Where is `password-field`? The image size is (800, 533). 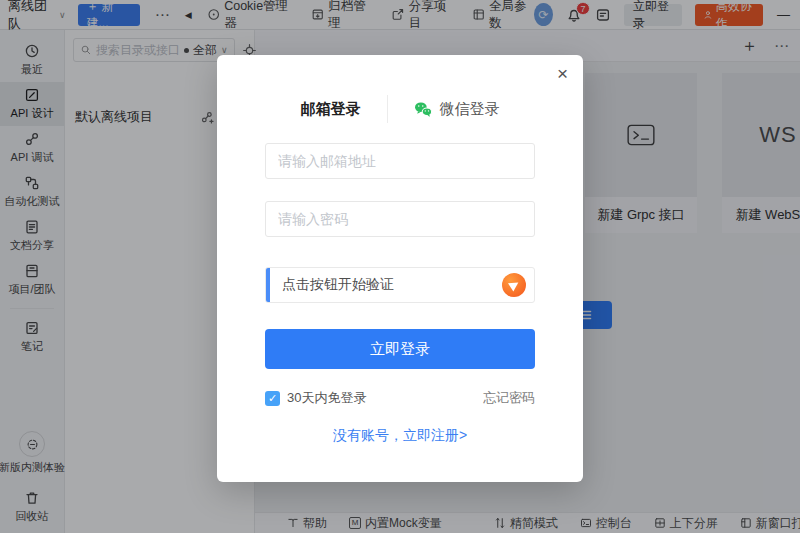 password-field is located at coordinates (400, 219).